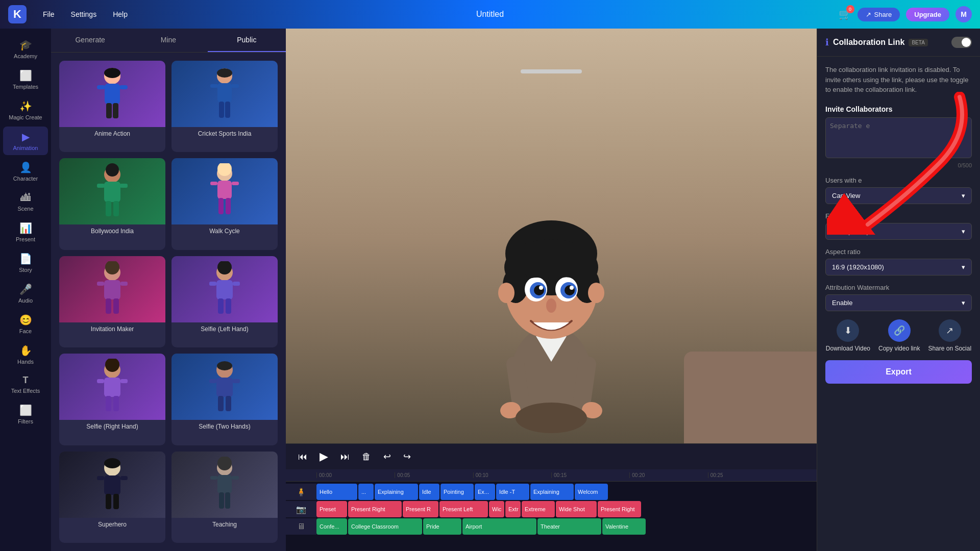  What do you see at coordinates (421, 509) in the screenshot?
I see `clip-present-r: Present R` at bounding box center [421, 509].